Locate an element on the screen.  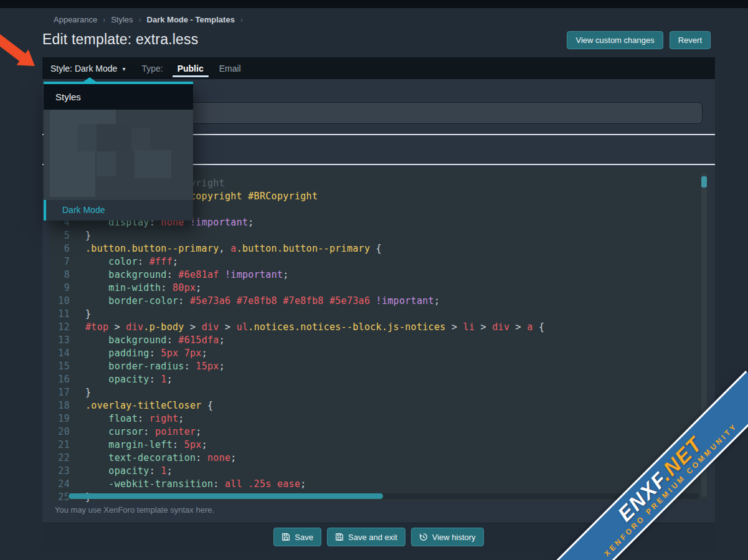
line-number: 15 is located at coordinates (64, 366).